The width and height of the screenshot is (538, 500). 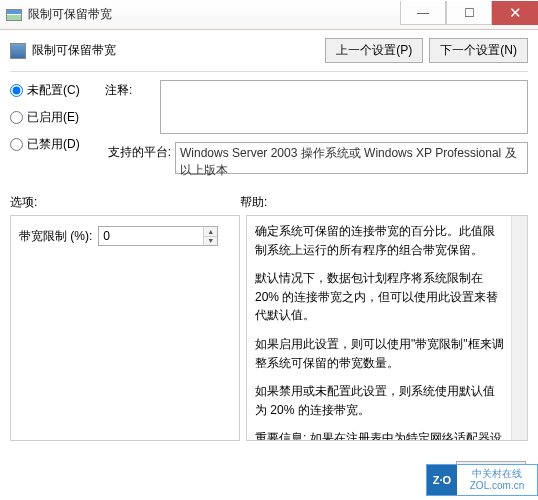 What do you see at coordinates (269, 15) in the screenshot?
I see `titlebar: 限制可保留带宽 — ☐ ✕` at bounding box center [269, 15].